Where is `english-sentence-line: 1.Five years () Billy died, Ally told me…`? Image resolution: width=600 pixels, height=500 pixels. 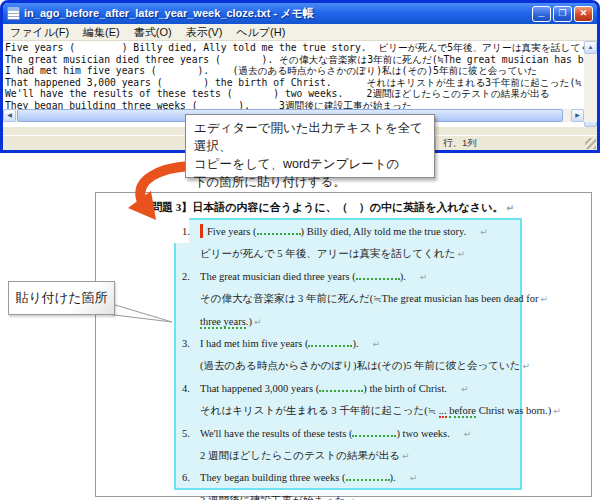
english-sentence-line: 1.Five years () Billy died, Ally told me… is located at coordinates (348, 232).